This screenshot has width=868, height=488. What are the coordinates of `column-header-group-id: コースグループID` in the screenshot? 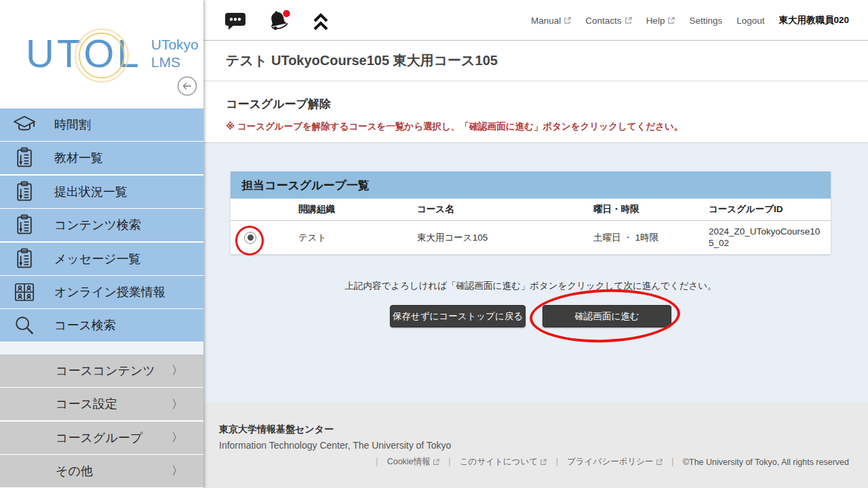 It's located at (766, 210).